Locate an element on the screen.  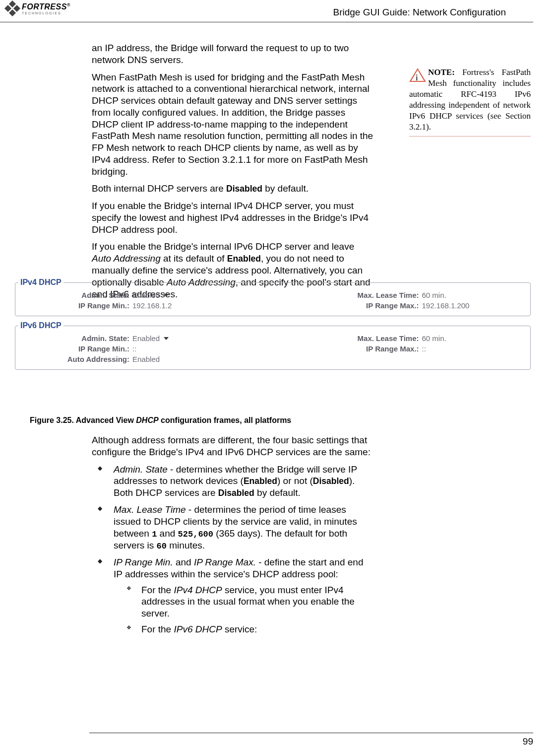
auto-addressing-value: Enabled is located at coordinates (146, 359).